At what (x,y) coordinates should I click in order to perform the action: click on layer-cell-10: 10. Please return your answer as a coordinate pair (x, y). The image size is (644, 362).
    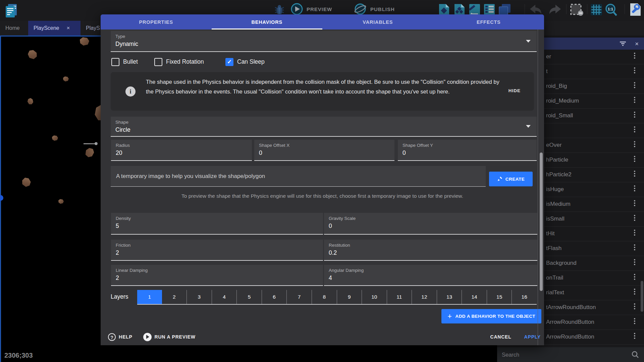
    Looking at the image, I should click on (374, 297).